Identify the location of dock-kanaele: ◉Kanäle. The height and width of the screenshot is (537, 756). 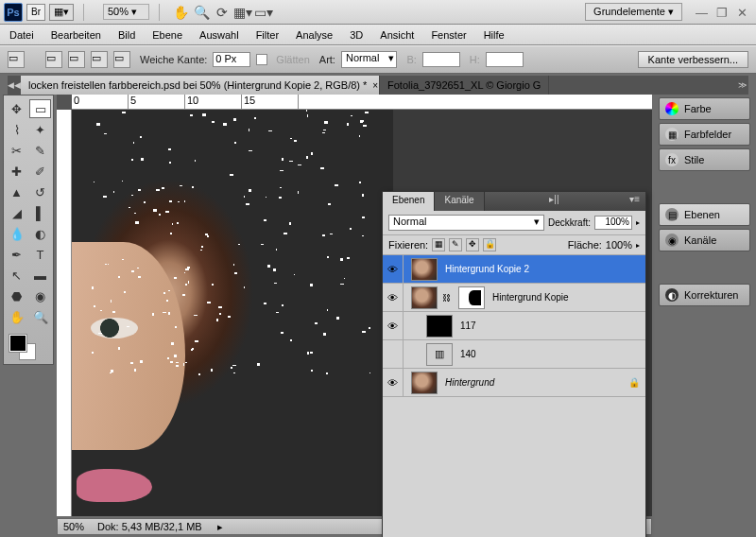
(705, 240).